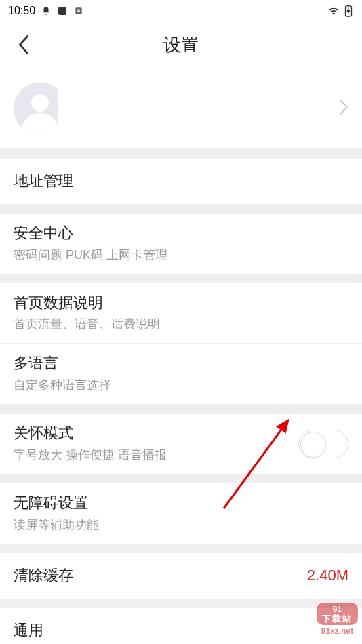 This screenshot has width=362, height=644. Describe the element at coordinates (24, 45) in the screenshot. I see `back-button` at that location.